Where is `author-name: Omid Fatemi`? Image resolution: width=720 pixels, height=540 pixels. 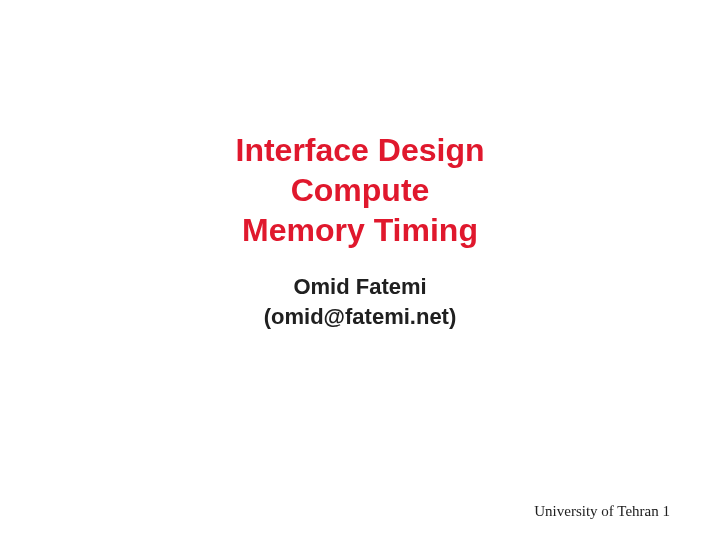
author-name: Omid Fatemi is located at coordinates (360, 287).